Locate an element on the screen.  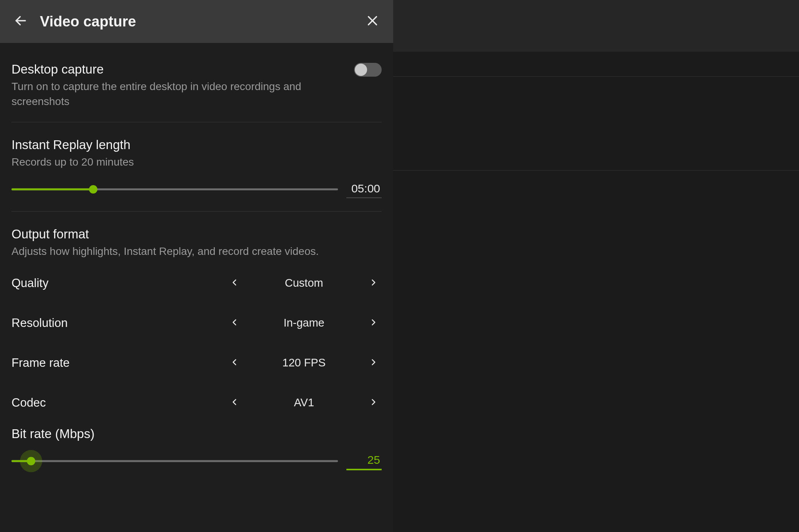
option-row-quality: QualityCustom is located at coordinates (196, 283).